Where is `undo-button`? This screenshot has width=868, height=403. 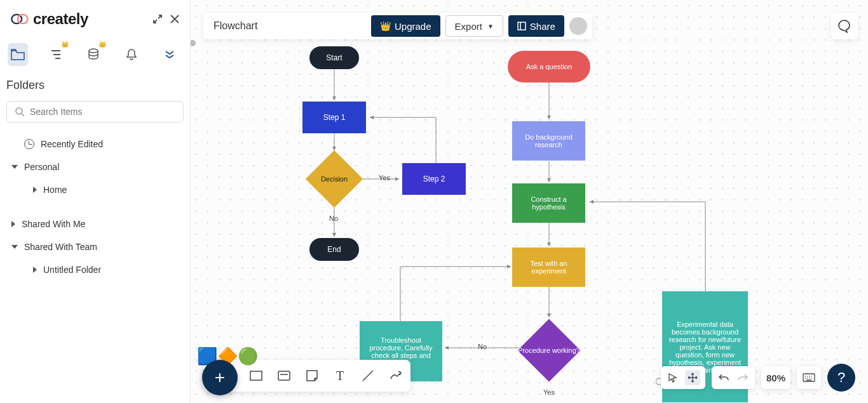 undo-button is located at coordinates (724, 378).